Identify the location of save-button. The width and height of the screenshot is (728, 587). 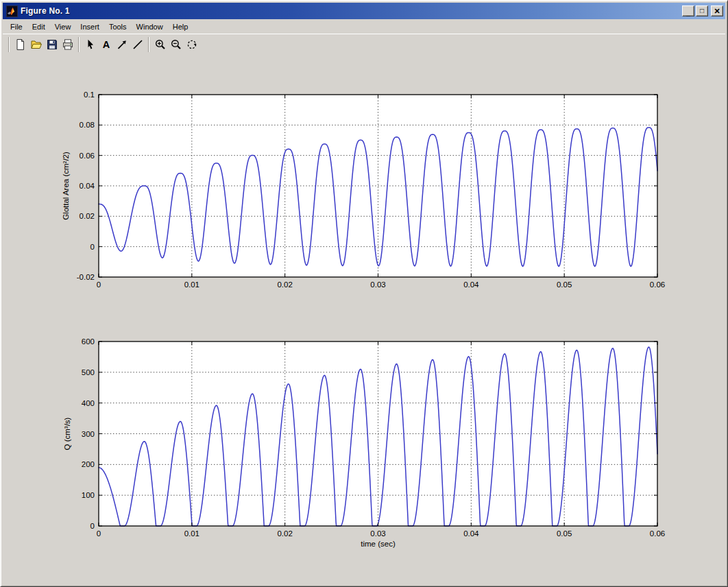
(52, 45).